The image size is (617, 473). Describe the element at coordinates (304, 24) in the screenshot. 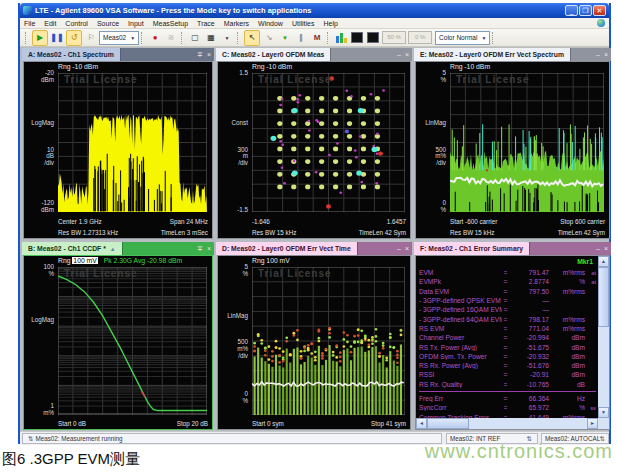

I see `menu-item-utilities: Utilities` at that location.